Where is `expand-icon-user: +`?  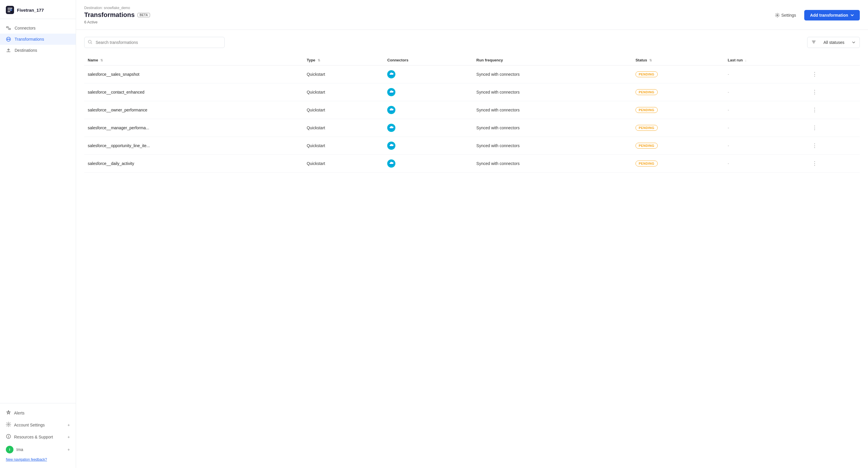
expand-icon-user: + is located at coordinates (69, 449).